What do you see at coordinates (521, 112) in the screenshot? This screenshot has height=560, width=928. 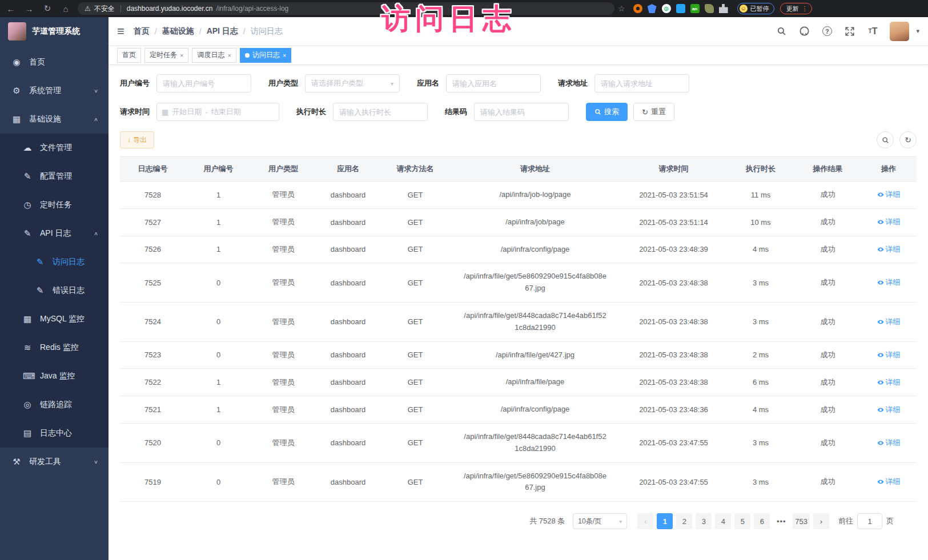 I see `result-code-input` at bounding box center [521, 112].